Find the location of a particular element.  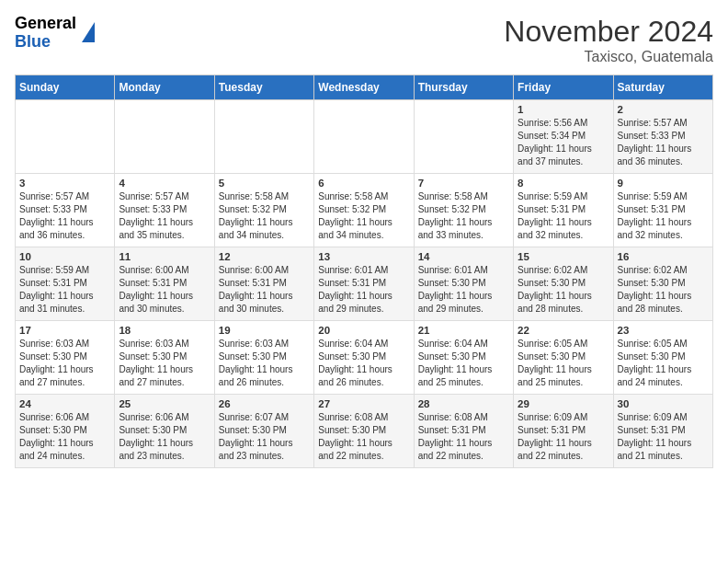

calendar-cell: 27Sunrise: 6:08 AM Sunset: 5:30 PM Dayli… is located at coordinates (364, 431).